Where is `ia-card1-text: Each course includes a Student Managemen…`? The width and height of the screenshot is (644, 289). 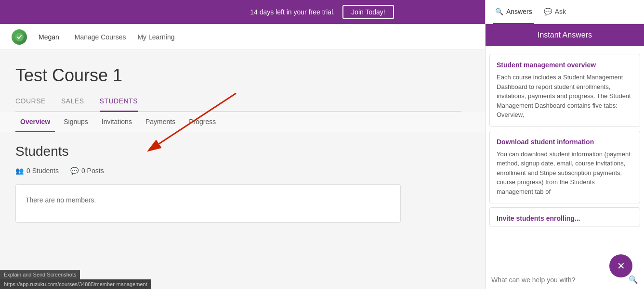
ia-card1-text: Each course includes a Student Managemen… is located at coordinates (565, 96).